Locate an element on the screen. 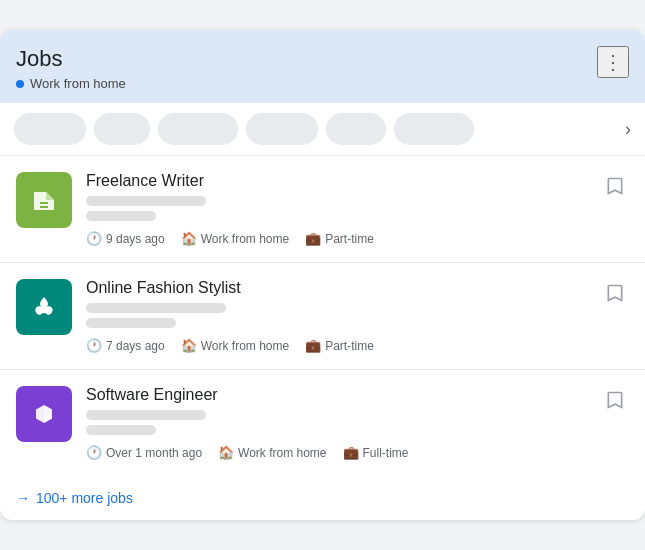 The width and height of the screenshot is (645, 550). freelance-writer-logo-svg is located at coordinates (44, 200).